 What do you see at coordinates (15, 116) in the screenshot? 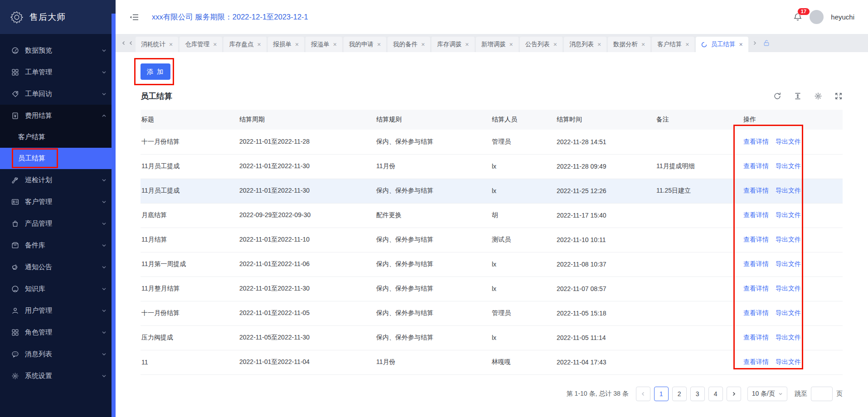
I see `invoice-icon` at bounding box center [15, 116].